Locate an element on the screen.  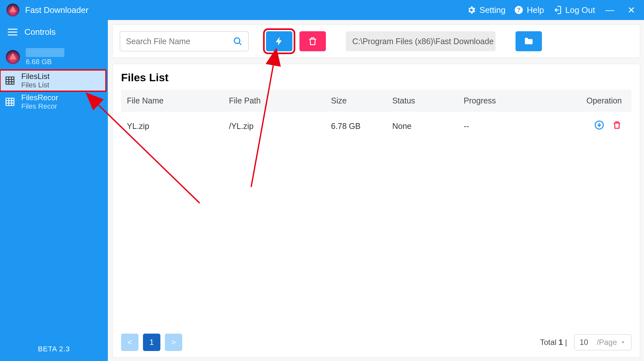
table-row: YL.zip /YL.zip 6.78 GB None -- is located at coordinates (376, 126).